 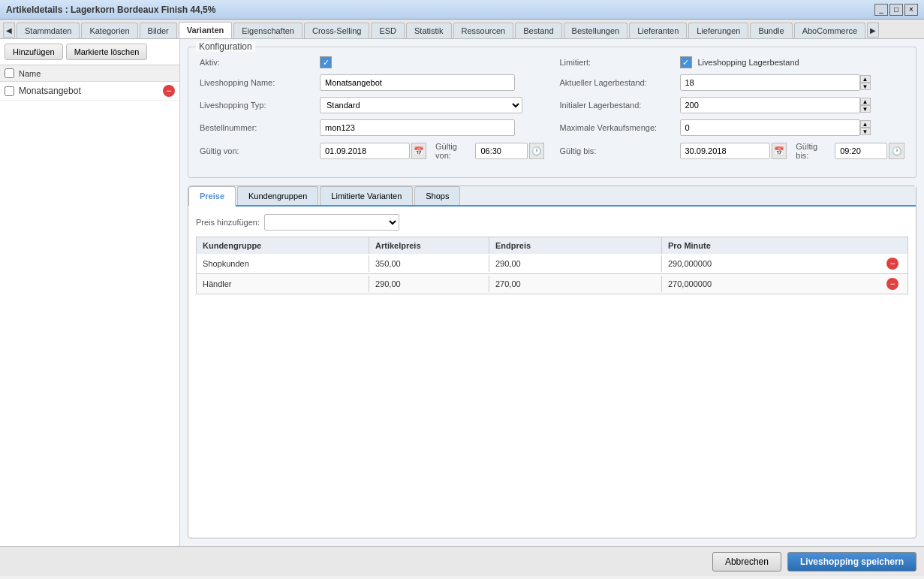 What do you see at coordinates (830, 30) in the screenshot?
I see `tab-abocommerce: AboCommerce` at bounding box center [830, 30].